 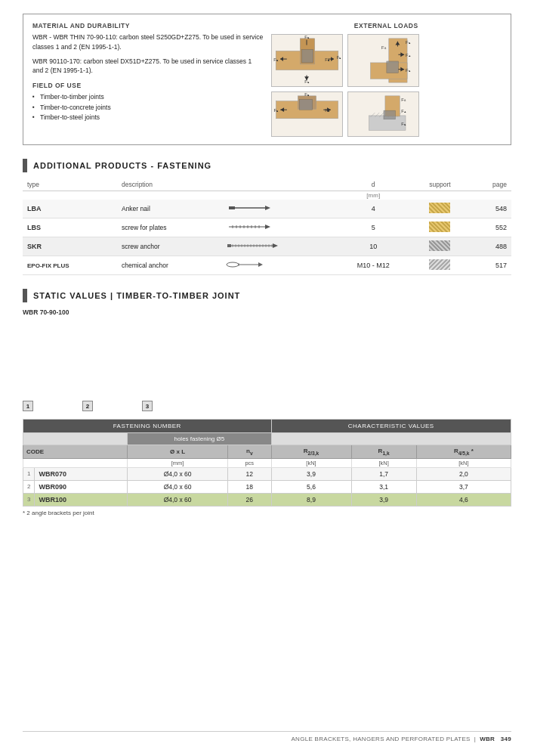 I want to click on static-table: FASTENING NUMBER CHARACTERISTIC VALUES h…, so click(x=267, y=463).